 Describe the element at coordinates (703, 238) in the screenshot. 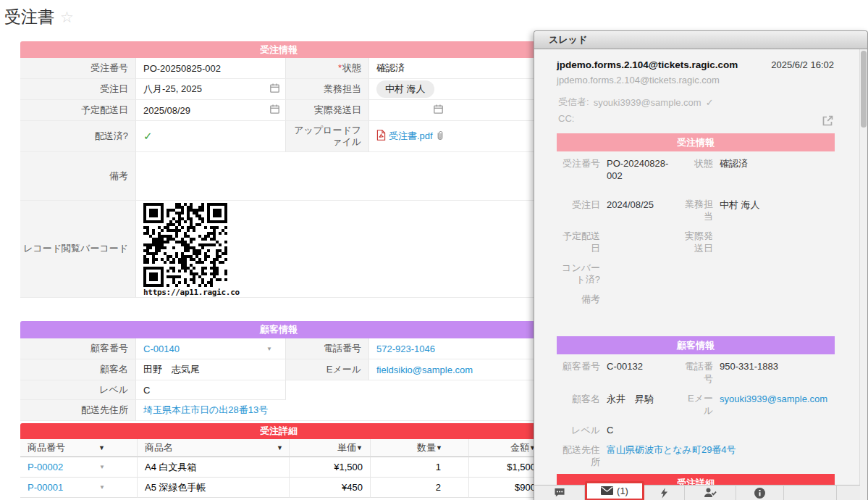

I see `thread-order-info-grid: 受注番号 PO-20240828-002 状態 確認済 受注日 2024/08/…` at that location.